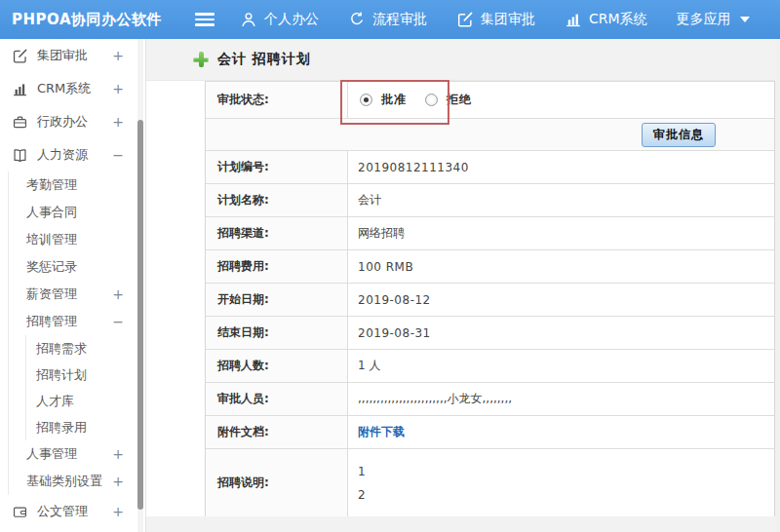  I want to click on radio-approve, so click(367, 99).